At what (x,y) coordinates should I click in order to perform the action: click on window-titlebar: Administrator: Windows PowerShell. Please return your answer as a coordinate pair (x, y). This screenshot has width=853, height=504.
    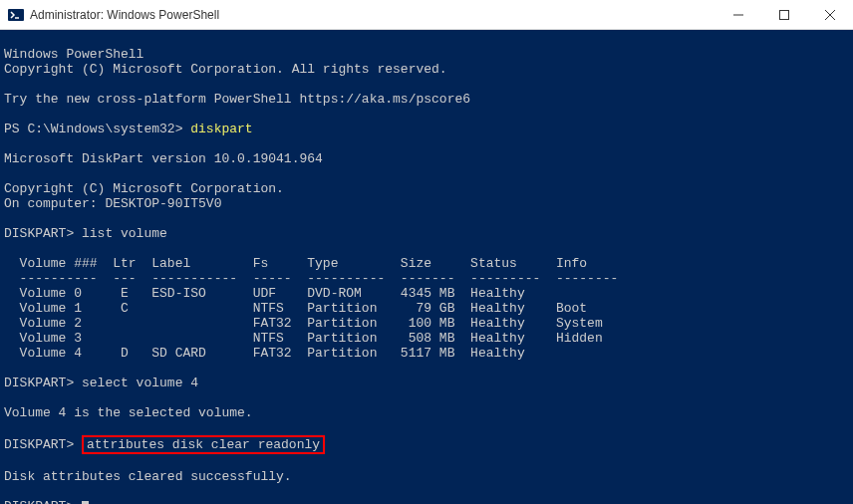
    Looking at the image, I should click on (426, 15).